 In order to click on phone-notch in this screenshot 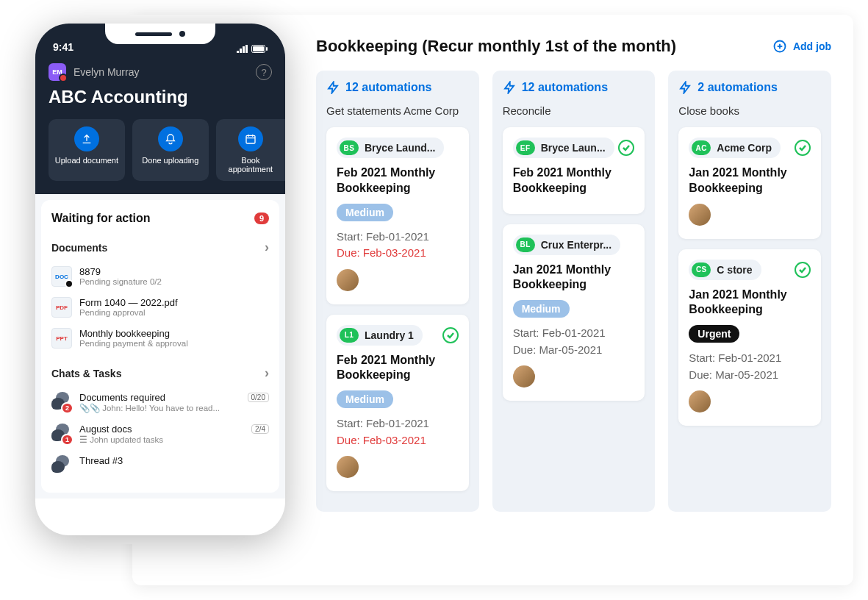, I will do `click(160, 34)`.